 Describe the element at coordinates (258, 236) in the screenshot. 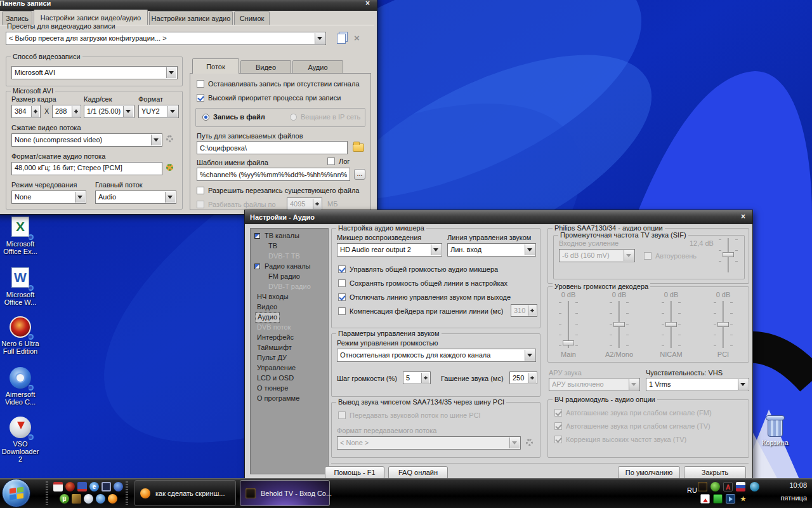

I see `tv-channels-checkbox` at that location.